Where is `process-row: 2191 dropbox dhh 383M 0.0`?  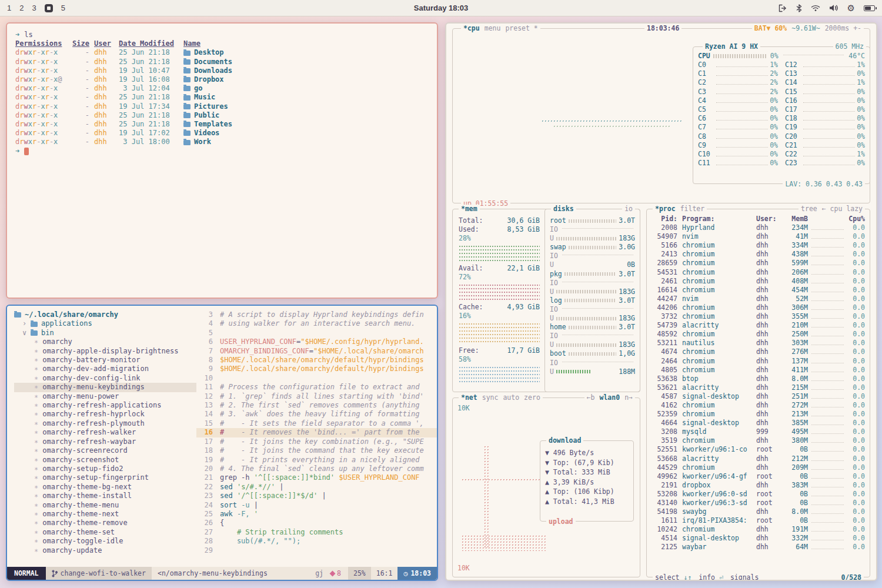
process-row: 2191 dropbox dhh 383M 0.0 is located at coordinates (759, 486).